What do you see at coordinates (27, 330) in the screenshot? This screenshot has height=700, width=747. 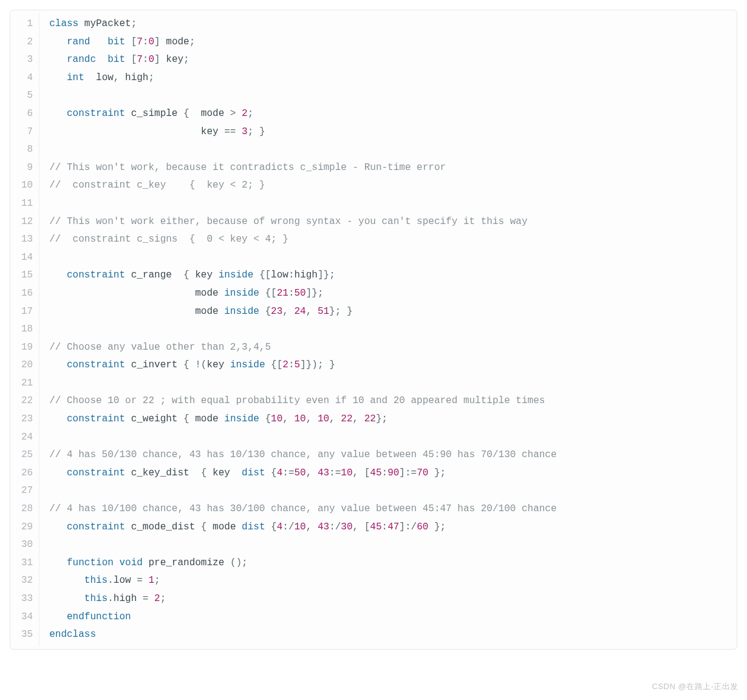 I see `line-number: 18` at bounding box center [27, 330].